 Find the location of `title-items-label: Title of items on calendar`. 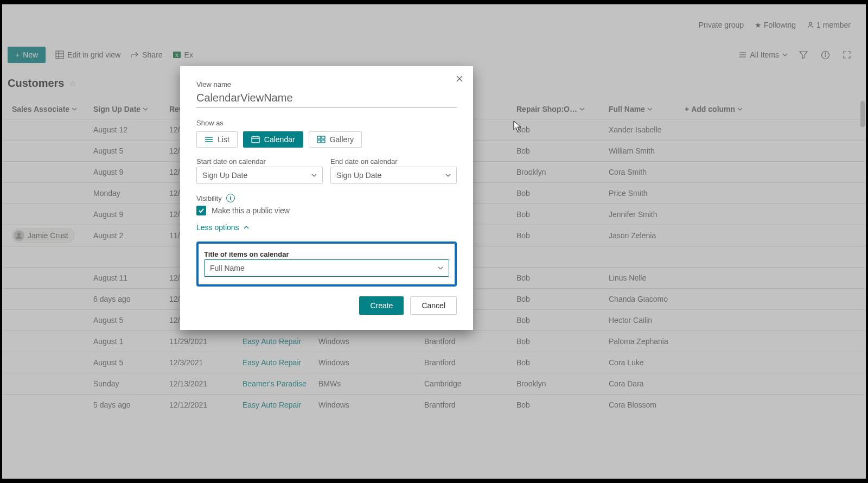

title-items-label: Title of items on calendar is located at coordinates (327, 254).